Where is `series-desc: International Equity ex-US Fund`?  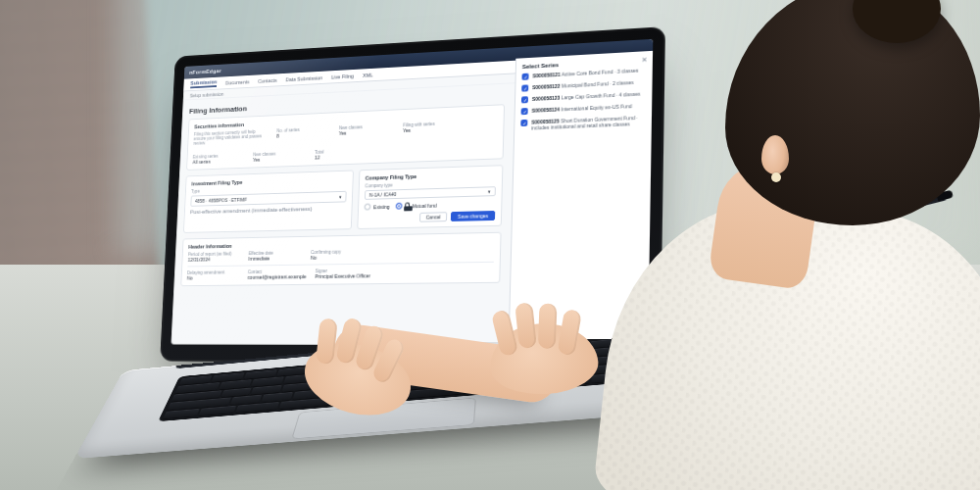 series-desc: International Equity ex-US Fund is located at coordinates (596, 108).